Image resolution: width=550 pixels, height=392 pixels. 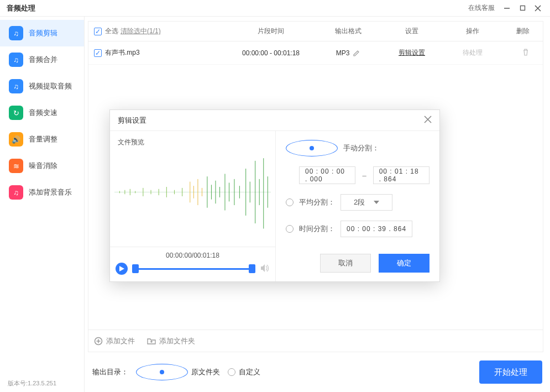 I want to click on range-slider, so click(x=193, y=269).